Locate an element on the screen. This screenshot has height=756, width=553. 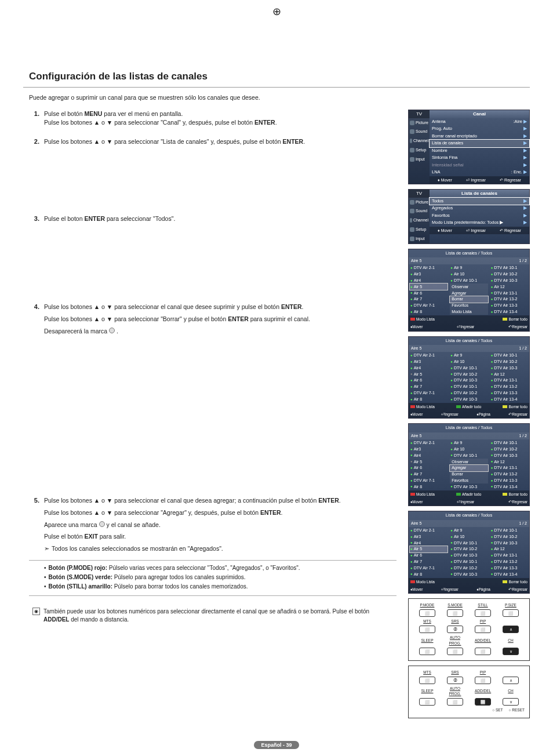
channel-row: ●DTV Air 7-1 is located at coordinates (429, 480).